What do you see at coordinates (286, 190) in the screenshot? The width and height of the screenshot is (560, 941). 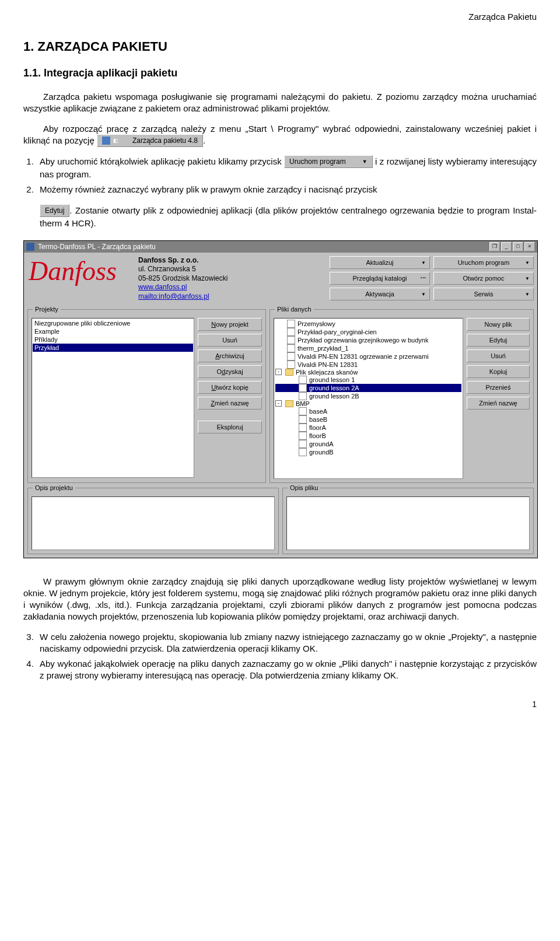 I see `list-item-2: Możemy również zaznaczyć wybrany plik w …` at bounding box center [286, 190].